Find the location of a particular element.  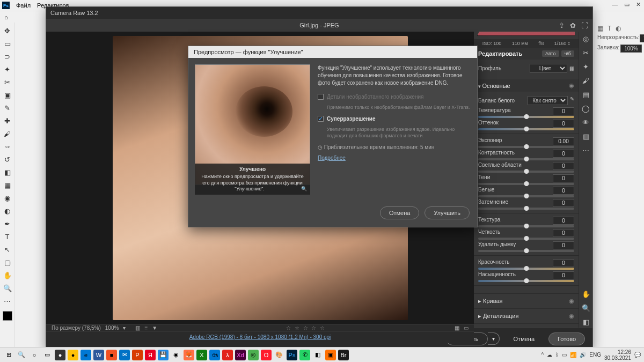

dialog-cancel-button: Отмена is located at coordinates (399, 213).